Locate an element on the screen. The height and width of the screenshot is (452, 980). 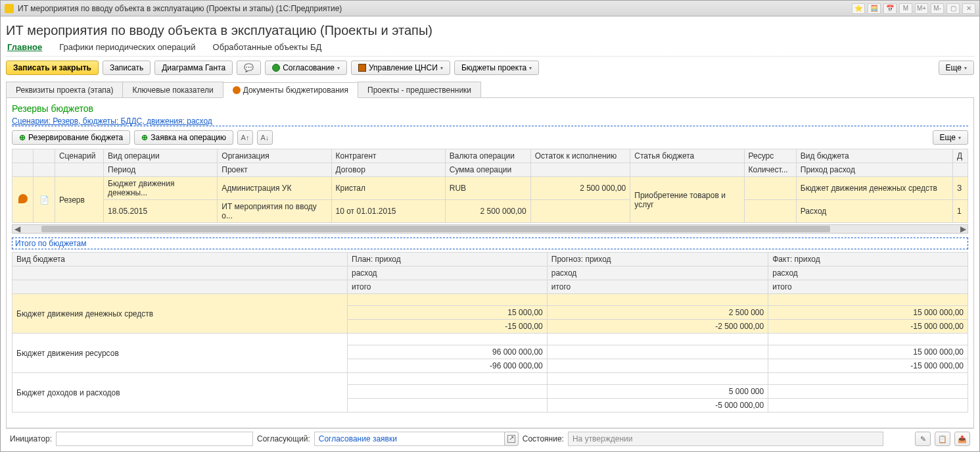
sort-desc-button: A↓ is located at coordinates (265, 138).